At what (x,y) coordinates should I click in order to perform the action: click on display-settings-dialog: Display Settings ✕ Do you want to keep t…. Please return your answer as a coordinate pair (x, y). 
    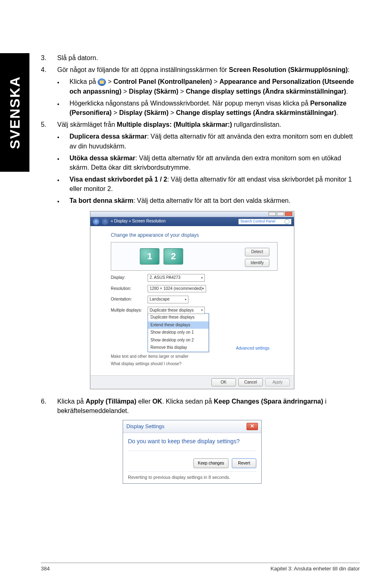
    Looking at the image, I should click on (192, 452).